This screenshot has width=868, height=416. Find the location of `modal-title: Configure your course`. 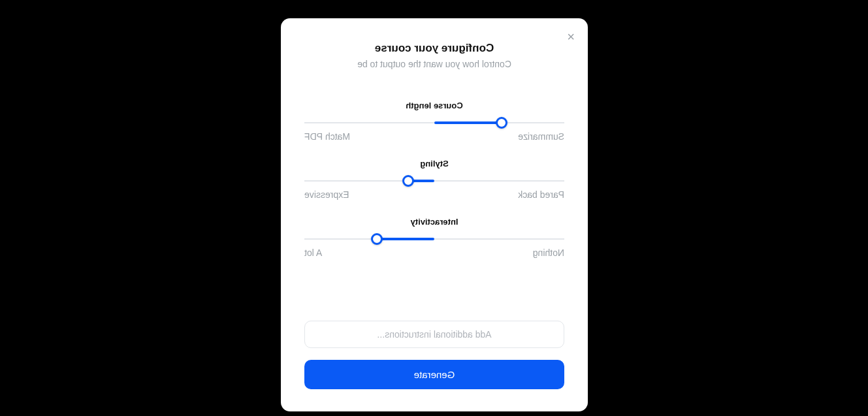

modal-title: Configure your course is located at coordinates (434, 48).